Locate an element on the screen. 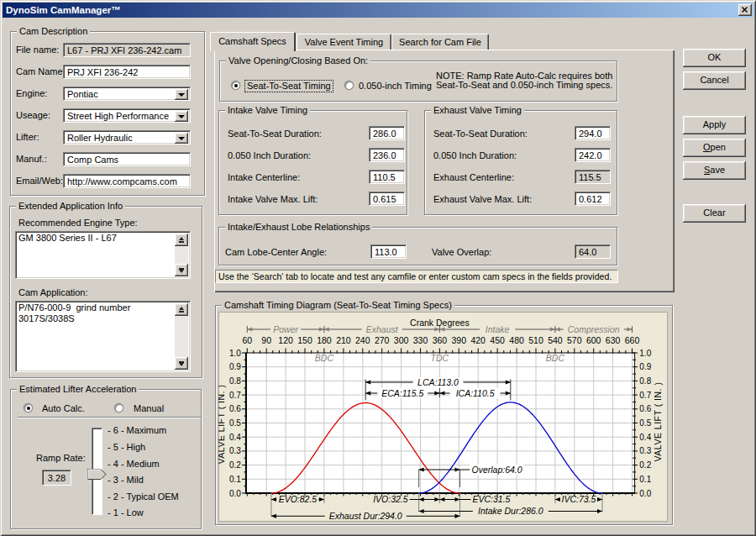 The width and height of the screenshot is (756, 536). svg-text: 570 is located at coordinates (575, 340).